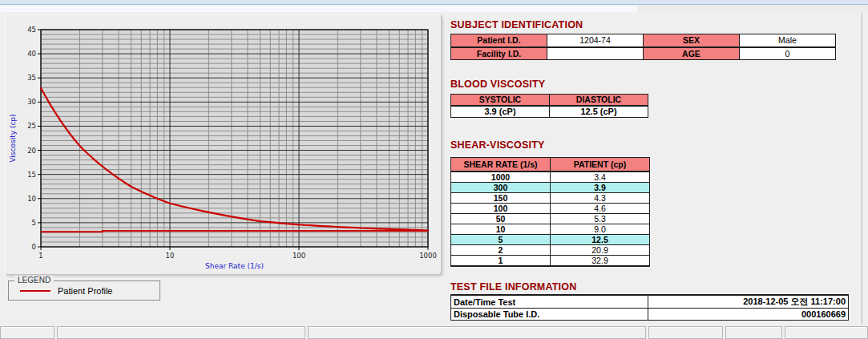  What do you see at coordinates (551, 239) in the screenshot?
I see `table-row: 512.5` at bounding box center [551, 239].